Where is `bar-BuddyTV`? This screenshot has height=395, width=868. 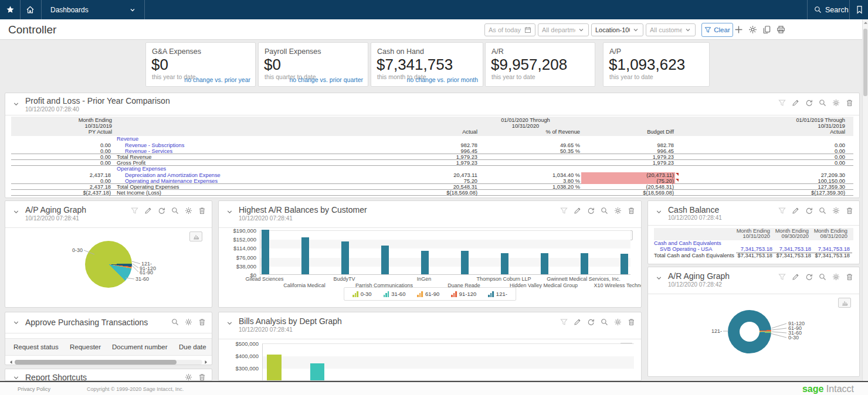 bar-BuddyTV is located at coordinates (345, 258).